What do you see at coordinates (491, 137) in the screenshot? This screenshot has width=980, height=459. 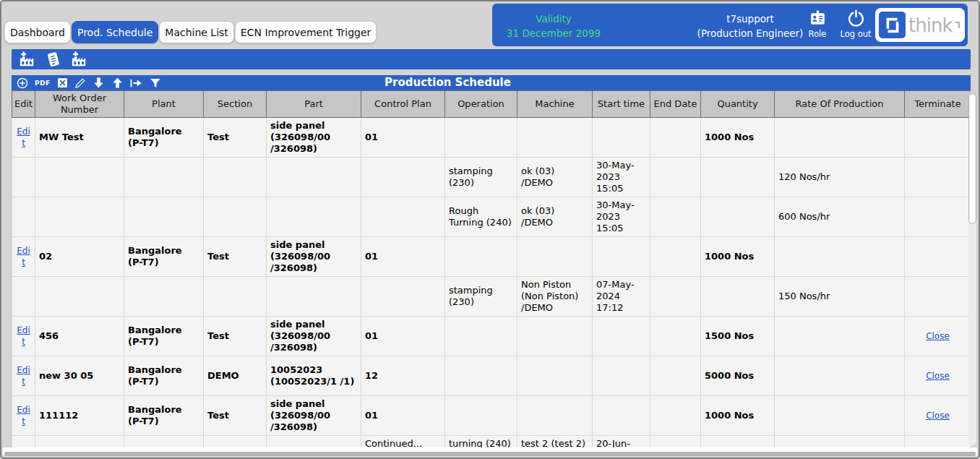 I see `table-row-order: Edit MW Test Bangalore (P-T7) Test side …` at bounding box center [491, 137].